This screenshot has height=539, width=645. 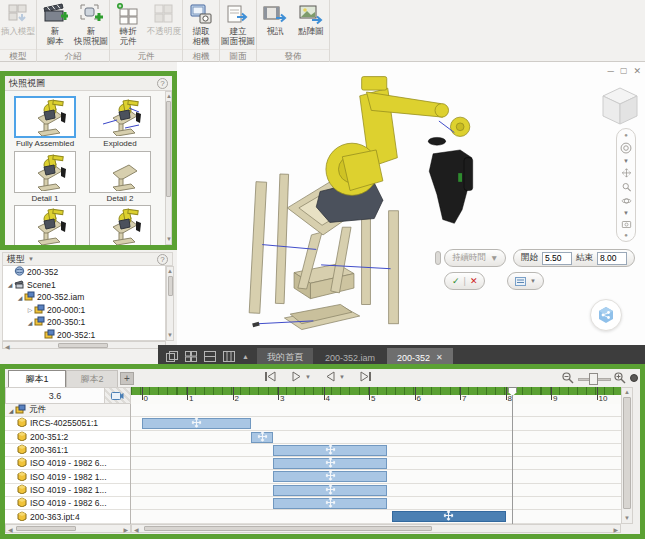 I want to click on restore-icon: ▢, so click(x=624, y=71).